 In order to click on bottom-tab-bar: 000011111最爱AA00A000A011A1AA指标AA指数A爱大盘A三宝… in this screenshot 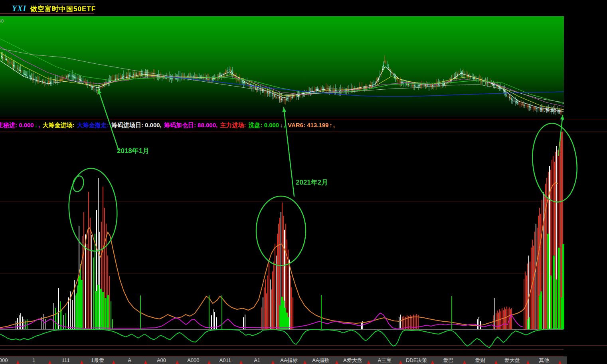, I will do `click(283, 360)`.